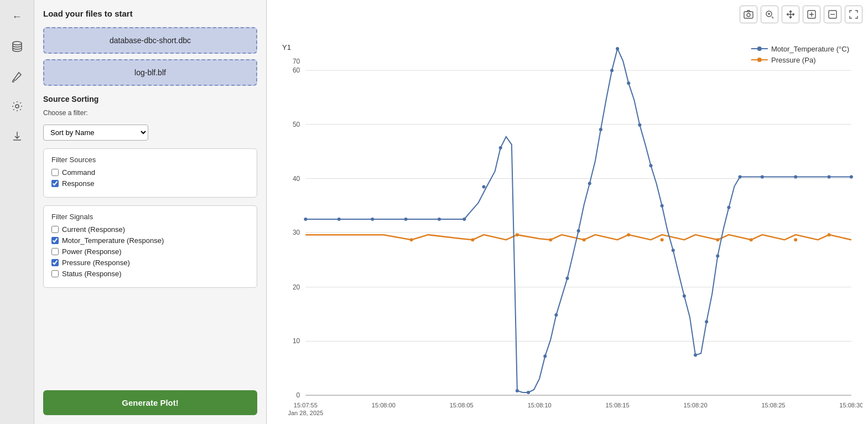 This screenshot has width=868, height=424. What do you see at coordinates (851, 405) in the screenshot?
I see `svg-text: 15:08:30` at bounding box center [851, 405].